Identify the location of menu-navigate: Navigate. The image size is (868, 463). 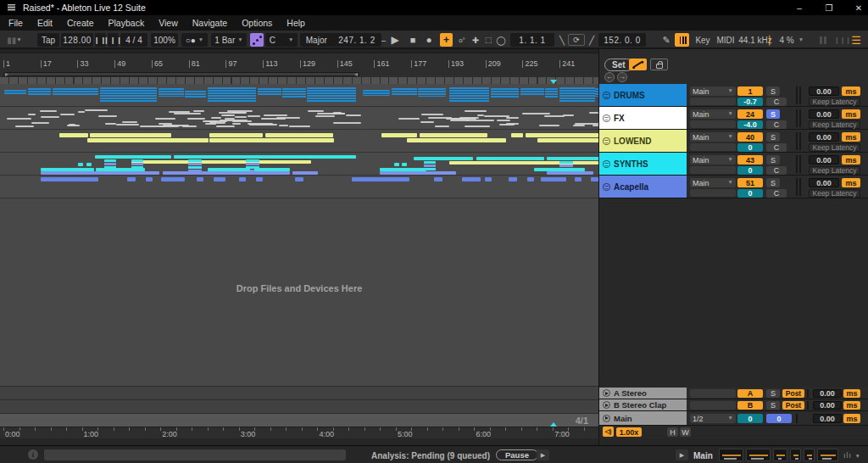
(210, 23).